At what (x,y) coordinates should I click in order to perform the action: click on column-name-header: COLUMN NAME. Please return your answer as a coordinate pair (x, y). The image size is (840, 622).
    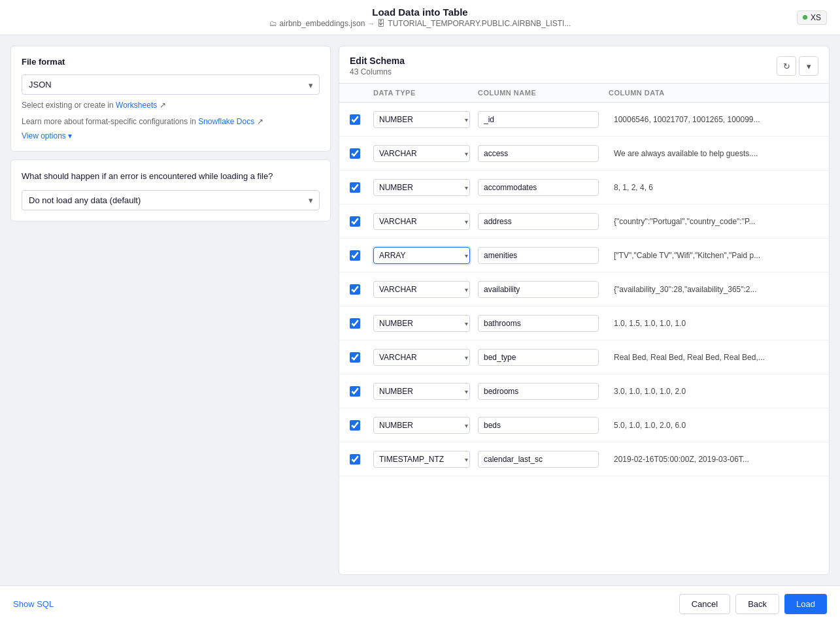
    Looking at the image, I should click on (543, 93).